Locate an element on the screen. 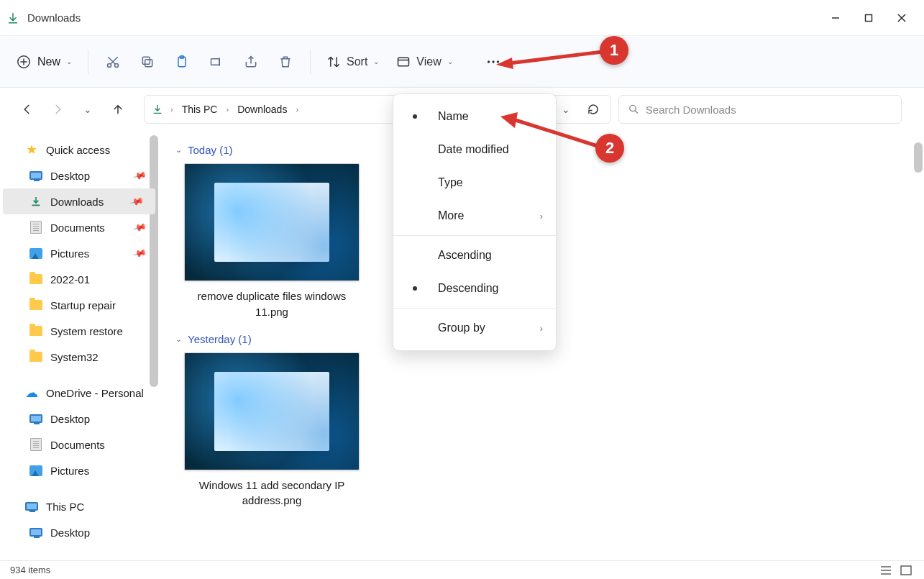 The image size is (924, 579). search-icon is located at coordinates (634, 109).